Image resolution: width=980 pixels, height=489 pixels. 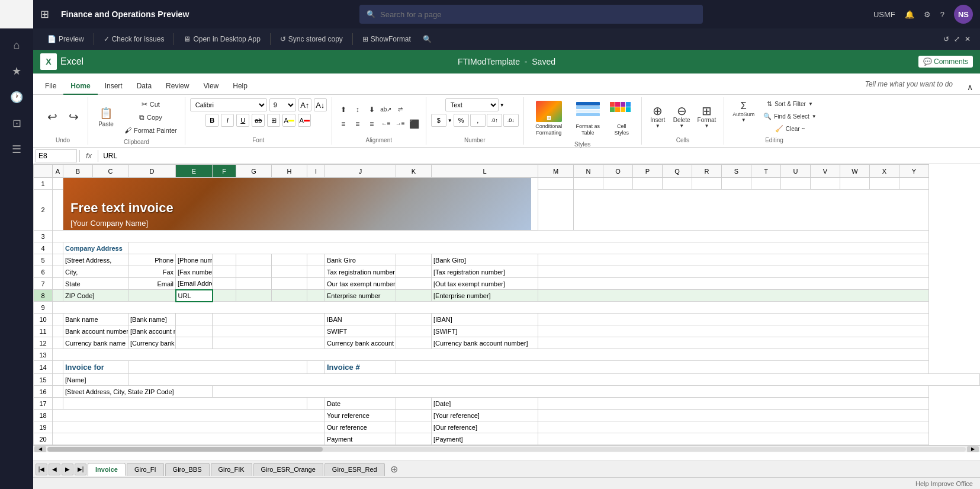 What do you see at coordinates (914, 184) in the screenshot?
I see `cell-y1` at bounding box center [914, 184].